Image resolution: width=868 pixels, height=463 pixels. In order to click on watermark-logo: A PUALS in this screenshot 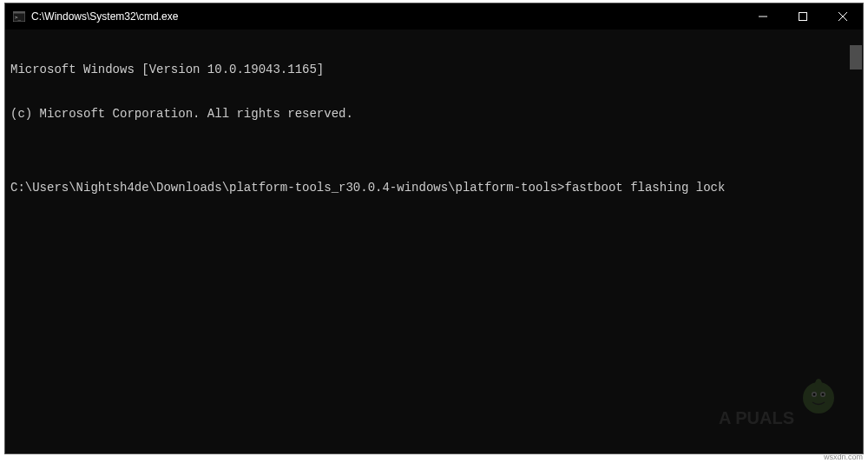, I will do `click(779, 406)`.